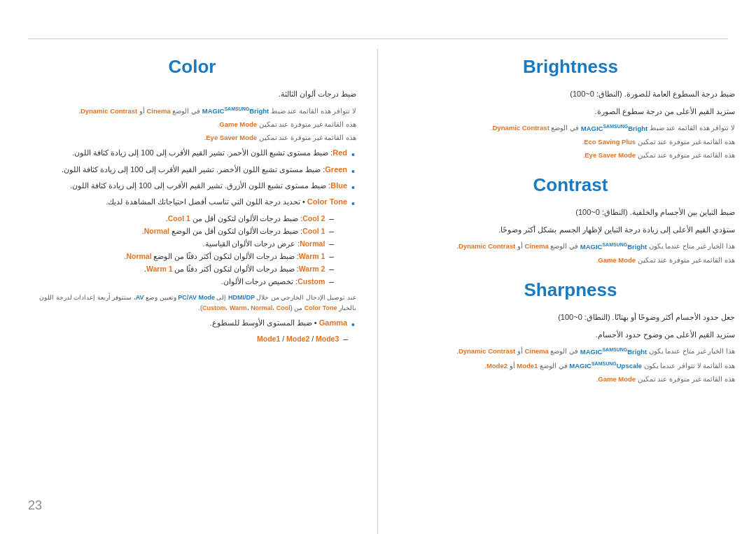  I want to click on sharpness-note-2: هذه القائمة لا تتوافر عندما يكون MAGICSA…, so click(570, 365).